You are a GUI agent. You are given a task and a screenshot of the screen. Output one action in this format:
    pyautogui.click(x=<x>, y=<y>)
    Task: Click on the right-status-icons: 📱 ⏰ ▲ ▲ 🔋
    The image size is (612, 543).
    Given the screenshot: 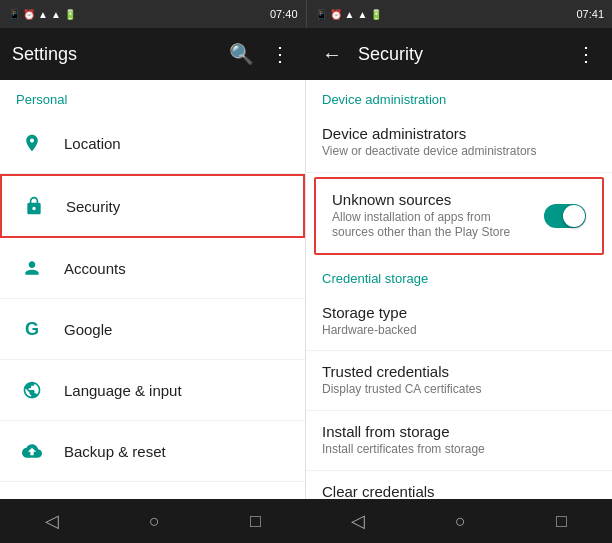 What is the action you would take?
    pyautogui.click(x=349, y=14)
    